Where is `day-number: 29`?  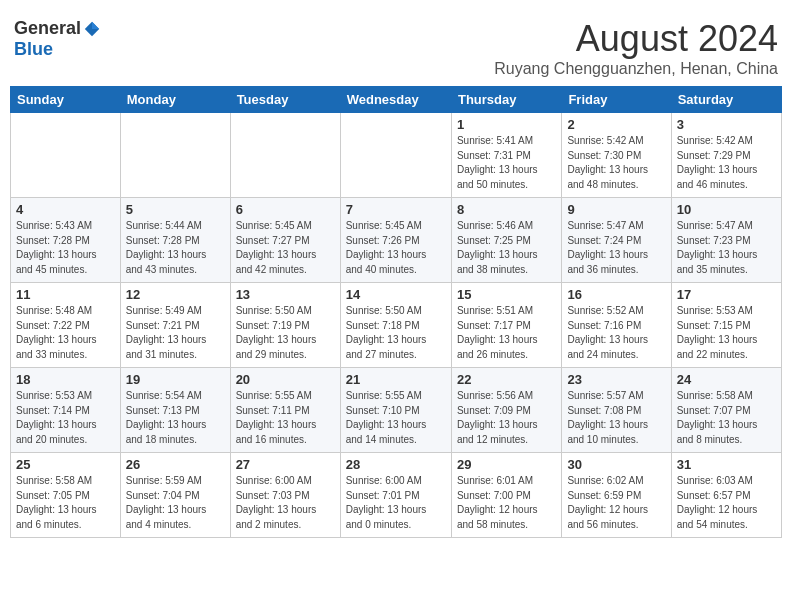
day-number: 29 is located at coordinates (506, 464).